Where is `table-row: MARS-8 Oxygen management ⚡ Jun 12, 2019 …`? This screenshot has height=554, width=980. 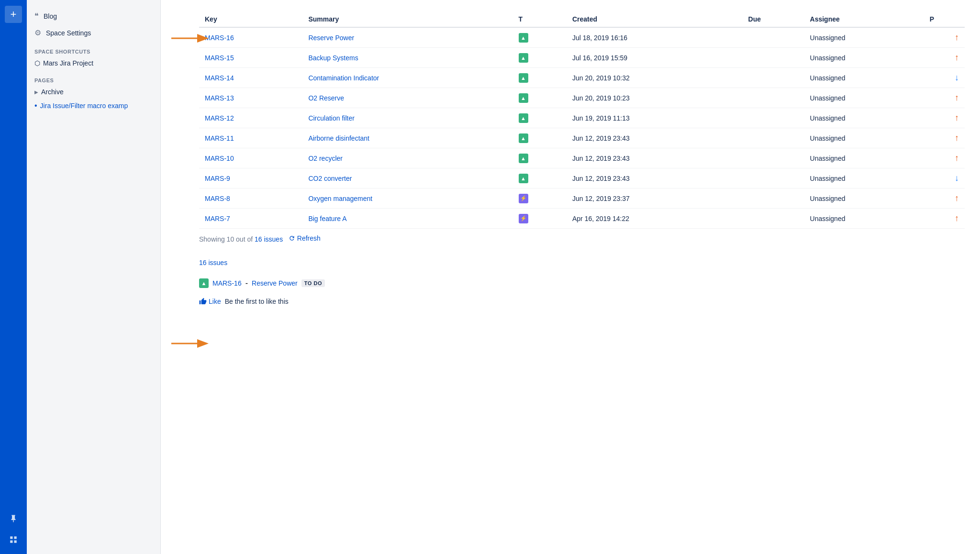
table-row: MARS-8 Oxygen management ⚡ Jun 12, 2019 … is located at coordinates (582, 199).